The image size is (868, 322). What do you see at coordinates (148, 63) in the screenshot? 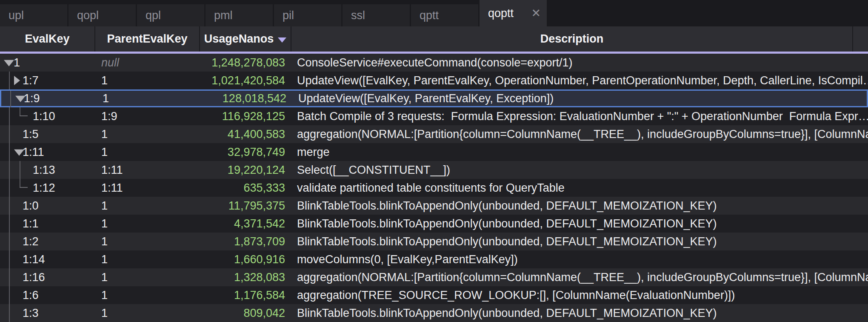
I see `cell-parentevalkey: null` at bounding box center [148, 63].